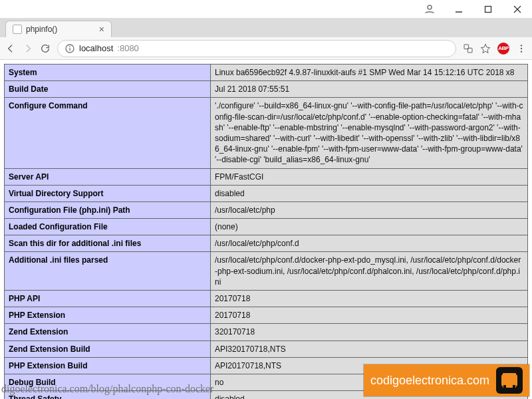 This screenshot has width=532, height=399. Describe the element at coordinates (108, 348) in the screenshot. I see `row-key: Zend Extension Build` at that location.